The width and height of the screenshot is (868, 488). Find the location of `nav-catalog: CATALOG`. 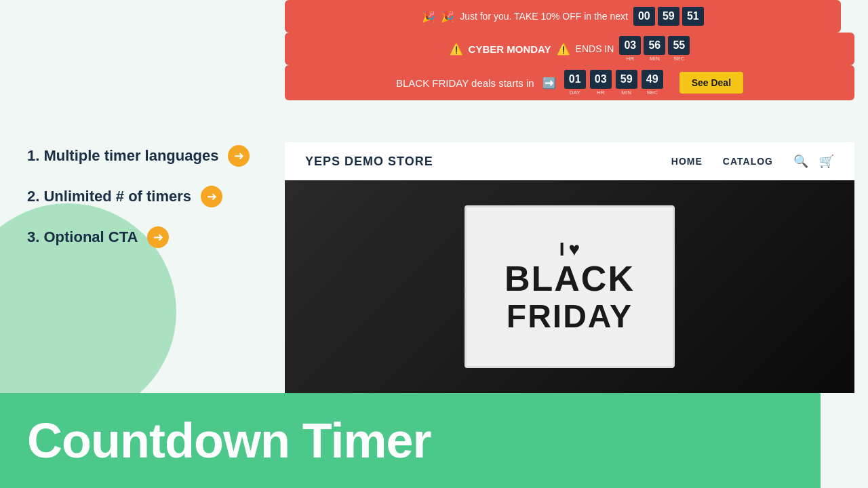

nav-catalog: CATALOG is located at coordinates (748, 161).